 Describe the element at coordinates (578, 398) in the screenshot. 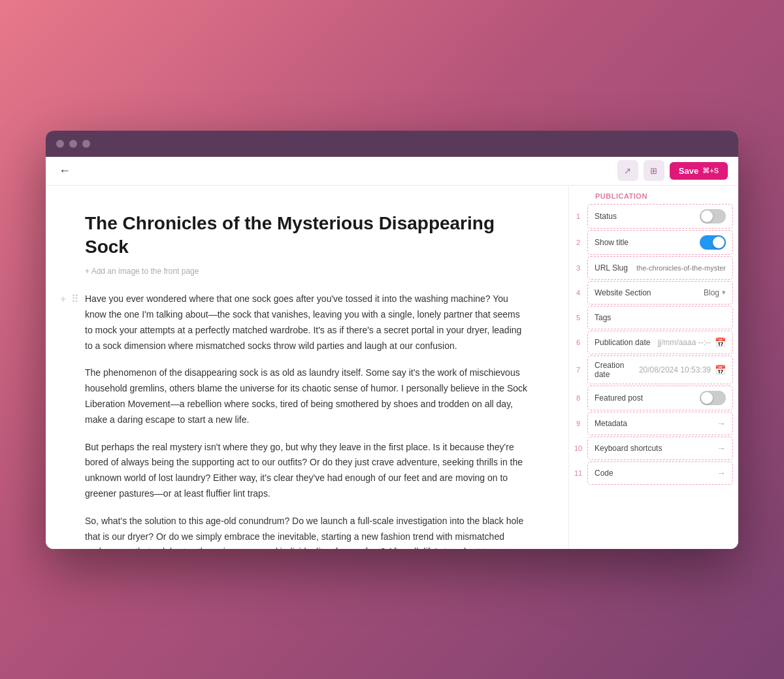

I see `row-num-8: 8` at that location.